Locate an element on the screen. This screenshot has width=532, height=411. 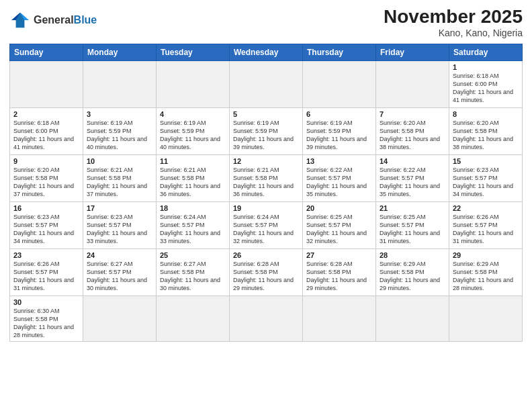
table-row: 1Sunrise: 6:18 AM Sunset: 6:00 PM Daylig… is located at coordinates (486, 84).